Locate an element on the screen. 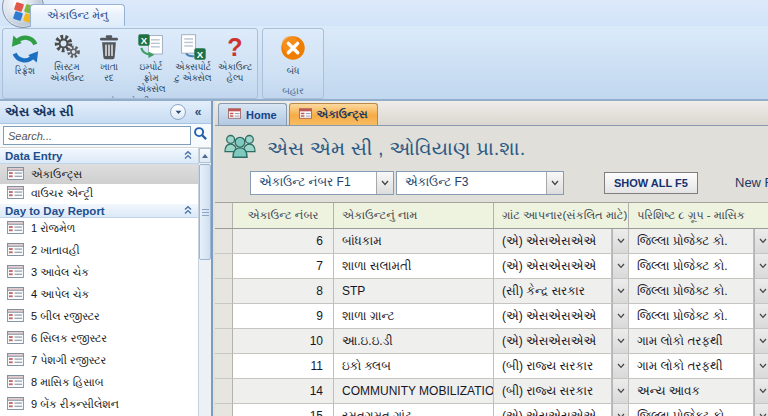 This screenshot has height=416, width=768. table-row: 7 શાળા સલામતી (એ) એસએસએએ જિલ્લા પ્રોજેક્… is located at coordinates (492, 266).